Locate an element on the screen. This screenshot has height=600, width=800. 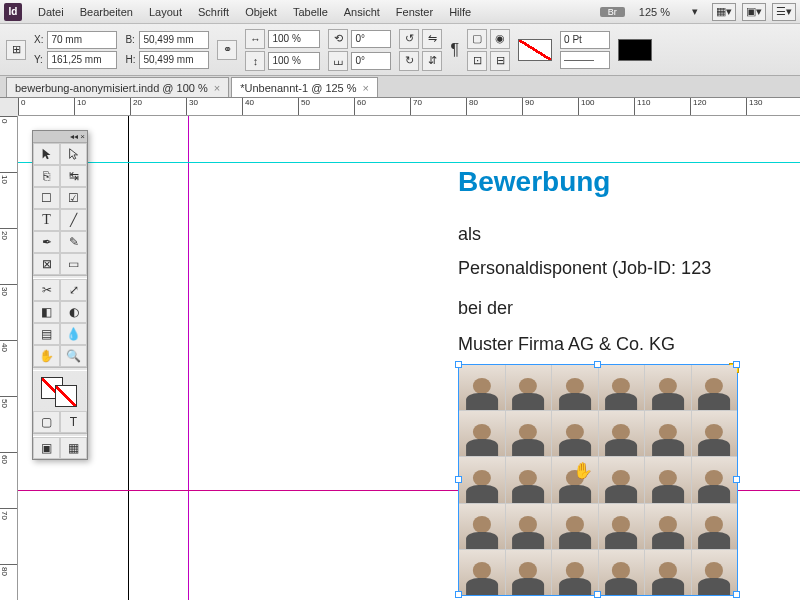
selection-tool is located at coordinates (46, 154).